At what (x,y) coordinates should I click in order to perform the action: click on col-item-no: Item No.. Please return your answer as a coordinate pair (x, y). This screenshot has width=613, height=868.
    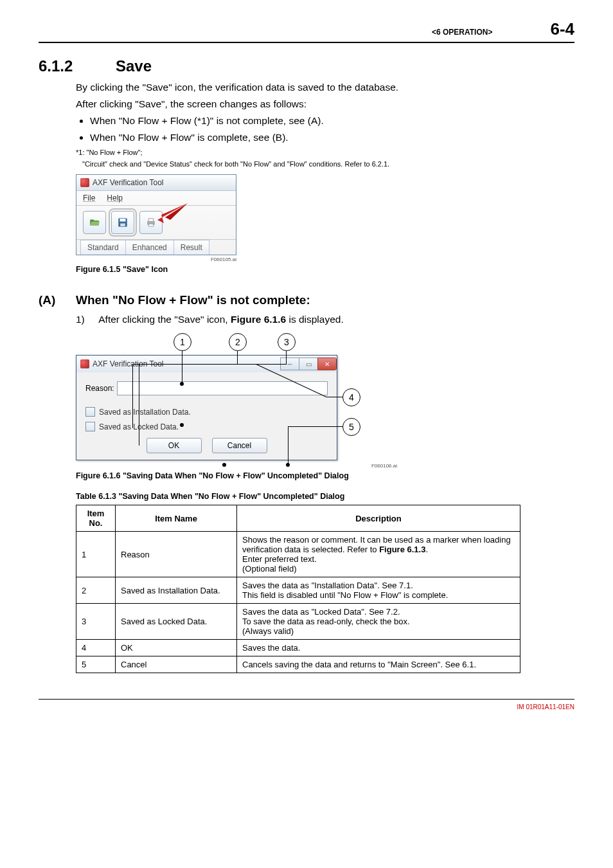
    Looking at the image, I should click on (96, 518).